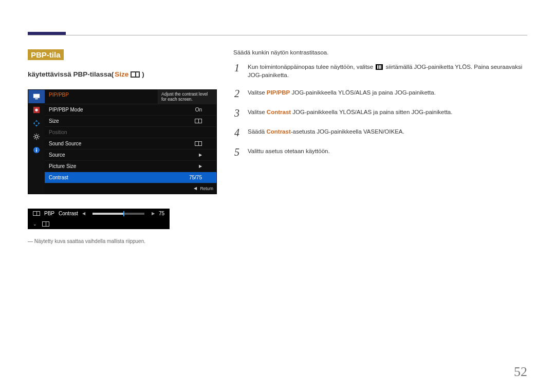  I want to click on step-1: 1 Kun toimintonäppäinopas tulee näyttöön…, so click(380, 71).